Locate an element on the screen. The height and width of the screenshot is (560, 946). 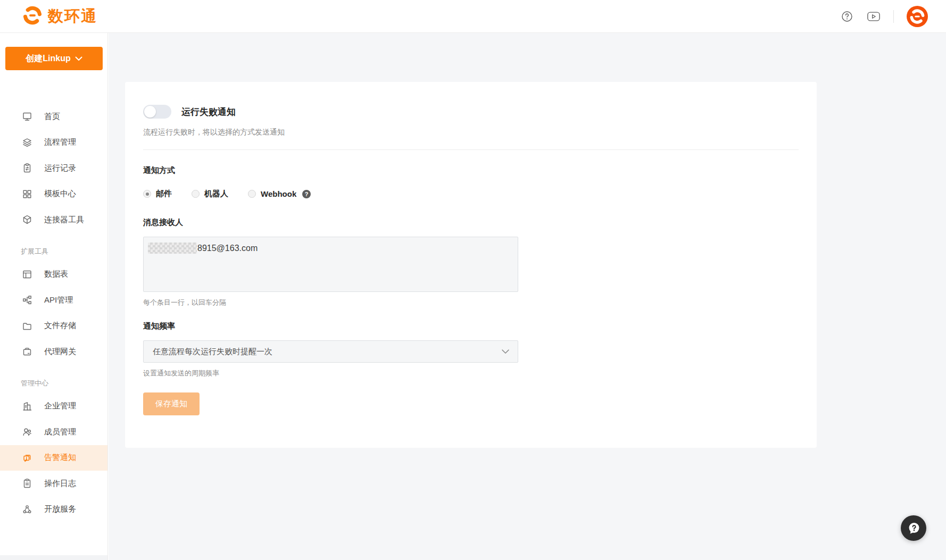
sidebar-item-home: 首页 is located at coordinates (54, 121).